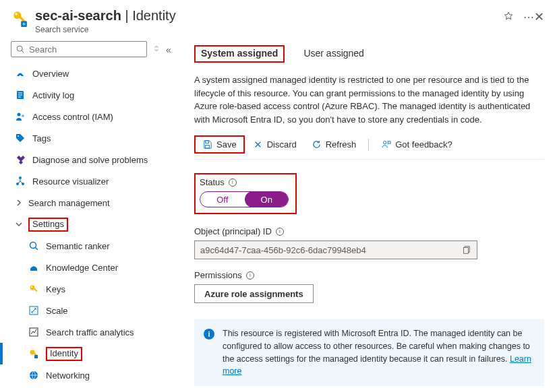  Describe the element at coordinates (334, 54) in the screenshot. I see `tab-user-assigned: User assigned` at that location.